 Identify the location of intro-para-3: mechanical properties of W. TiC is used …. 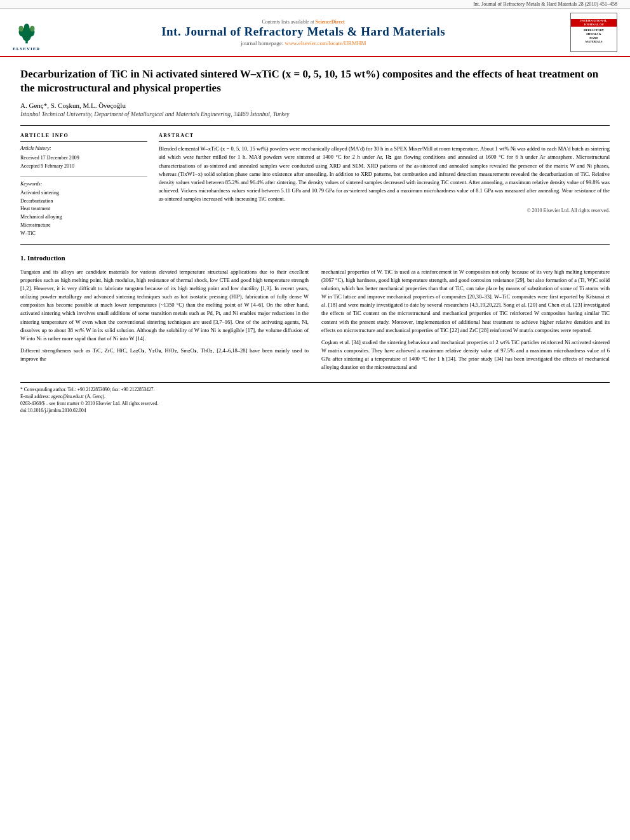
(466, 301).